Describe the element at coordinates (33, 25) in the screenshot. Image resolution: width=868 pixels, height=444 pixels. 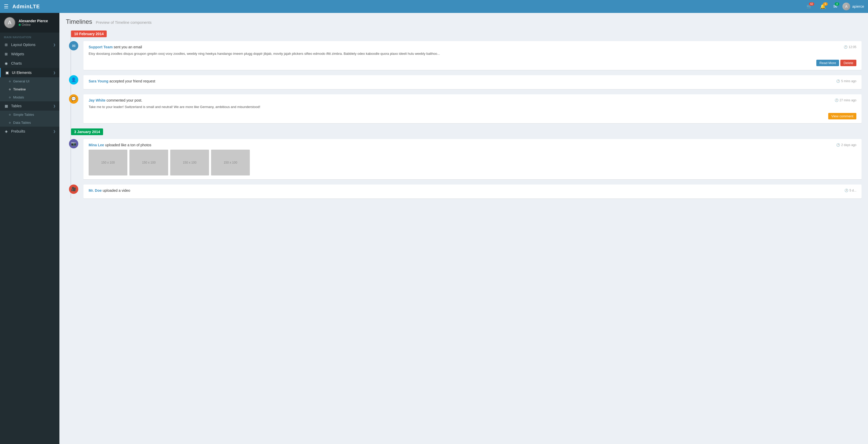
I see `sidebar-user-status: Online` at that location.